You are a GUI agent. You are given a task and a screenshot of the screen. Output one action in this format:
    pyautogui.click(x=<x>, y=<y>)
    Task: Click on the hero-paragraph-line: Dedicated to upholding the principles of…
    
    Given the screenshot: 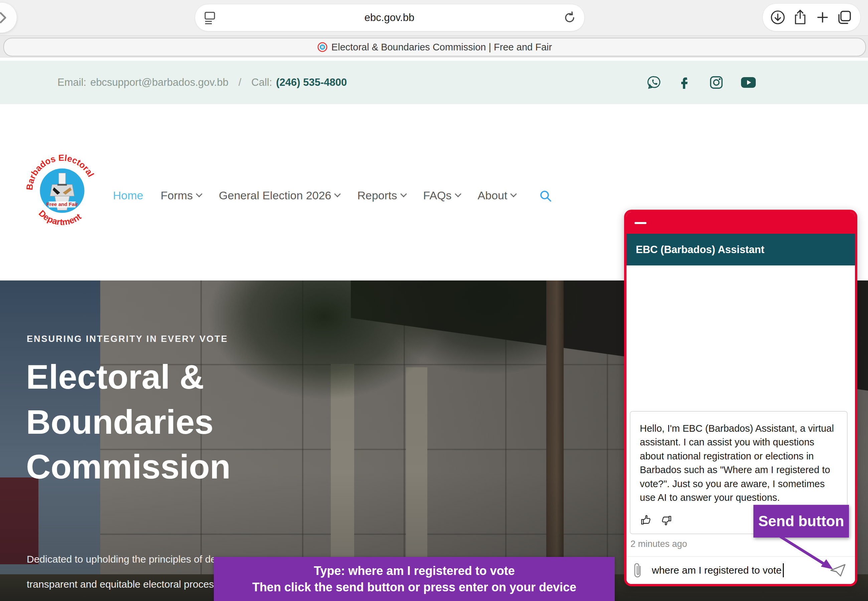 What is the action you would take?
    pyautogui.click(x=126, y=559)
    